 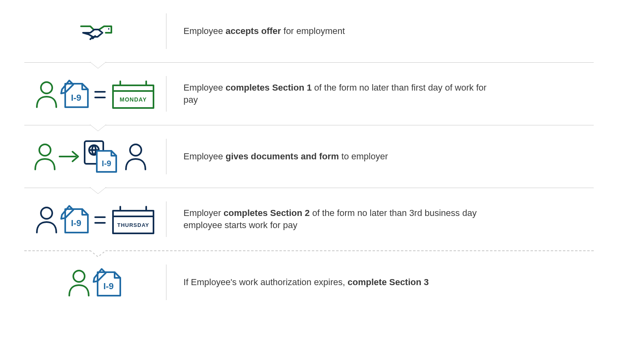 What do you see at coordinates (95, 282) in the screenshot?
I see `step-5-icon: I-9` at bounding box center [95, 282].